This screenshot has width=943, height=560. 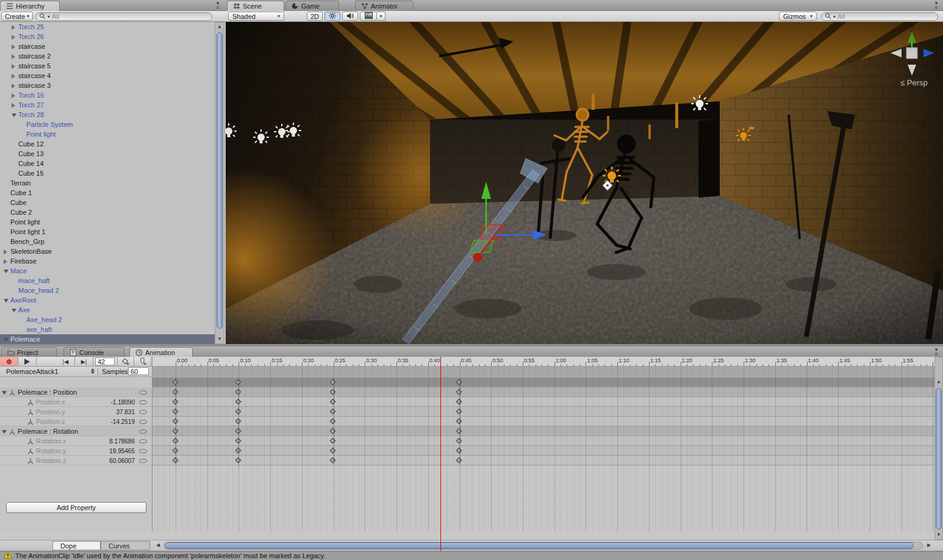 What do you see at coordinates (107, 163) in the screenshot?
I see `hierarchy-item: Cube 14` at bounding box center [107, 163].